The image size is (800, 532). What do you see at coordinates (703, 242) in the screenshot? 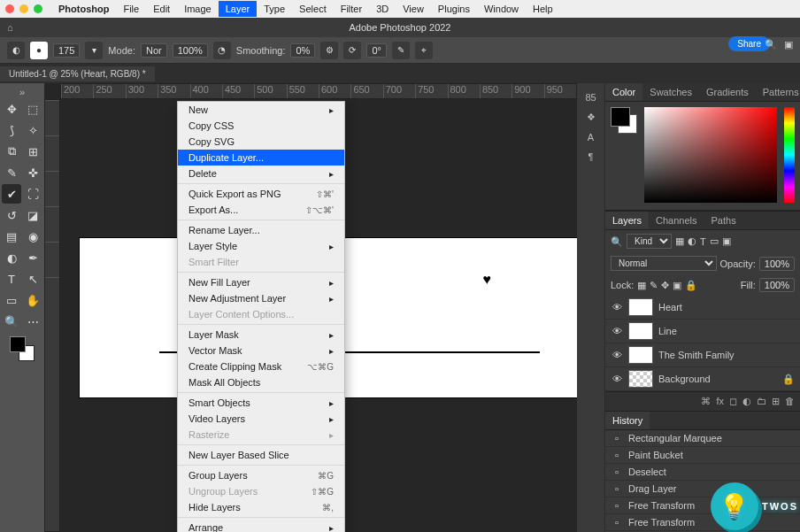
I see `filter-type-icon: T` at bounding box center [703, 242].